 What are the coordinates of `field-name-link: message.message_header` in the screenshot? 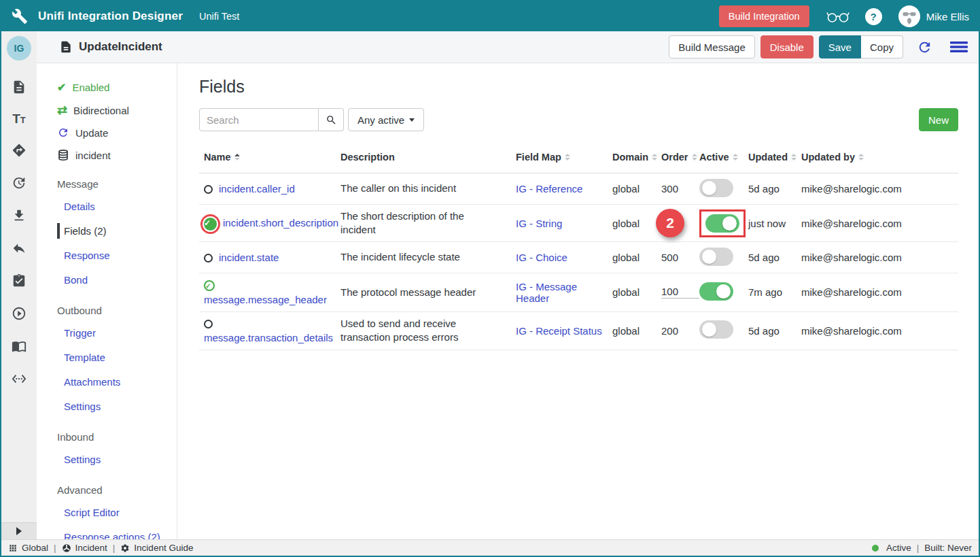 It's located at (265, 299).